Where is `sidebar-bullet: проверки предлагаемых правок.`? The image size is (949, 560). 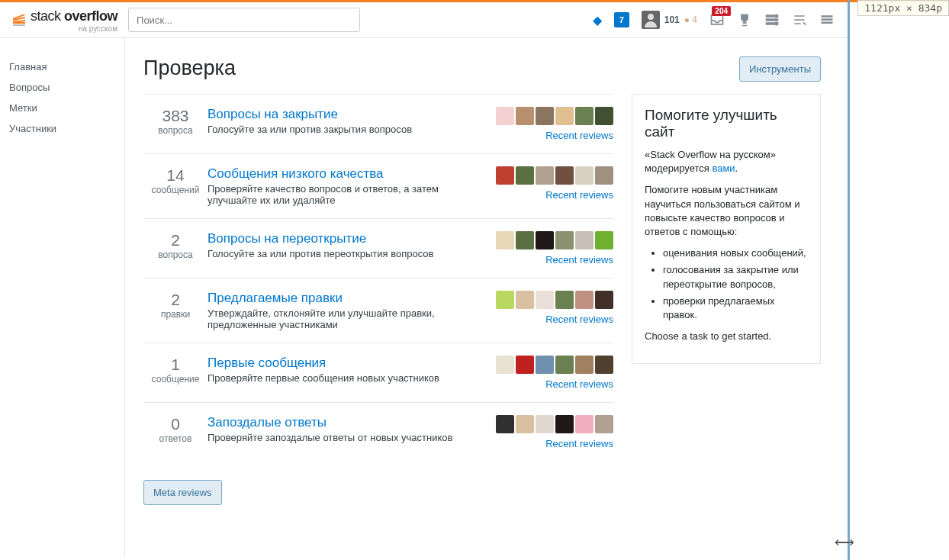 sidebar-bullet: проверки предлагаемых правок. is located at coordinates (735, 308).